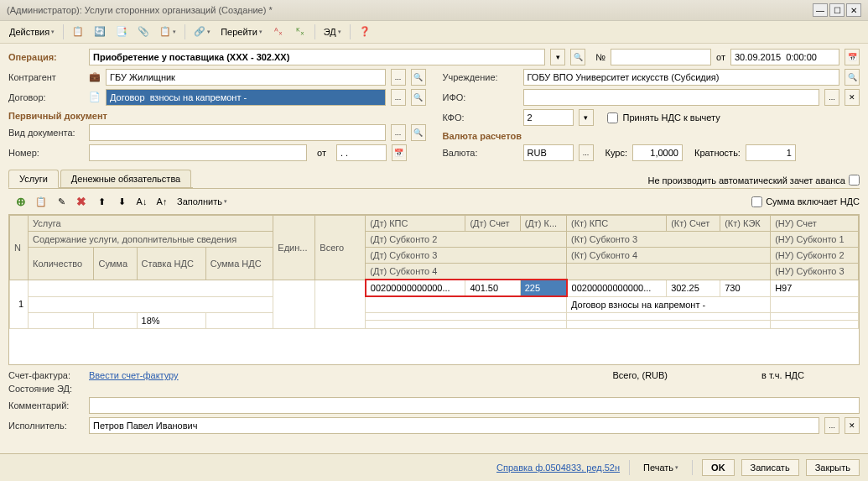  Describe the element at coordinates (399, 153) in the screenshot. I see `number-date-picker: 📅` at that location.